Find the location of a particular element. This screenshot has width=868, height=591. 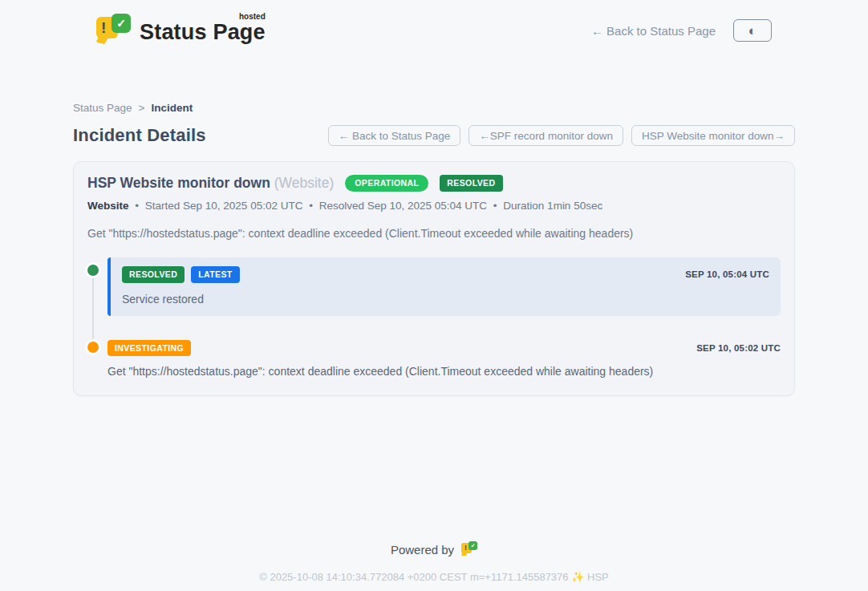

breadcrumb-incident: Incident is located at coordinates (172, 107).